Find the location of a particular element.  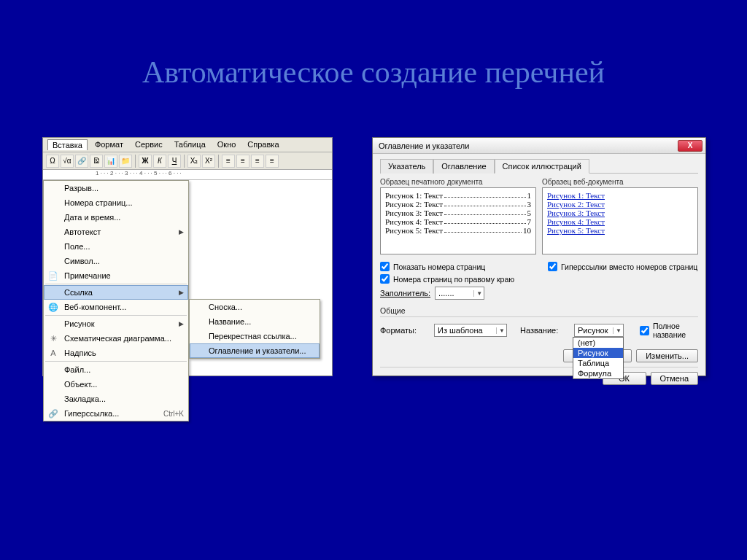

align-center-icon: ≡ is located at coordinates (243, 161).